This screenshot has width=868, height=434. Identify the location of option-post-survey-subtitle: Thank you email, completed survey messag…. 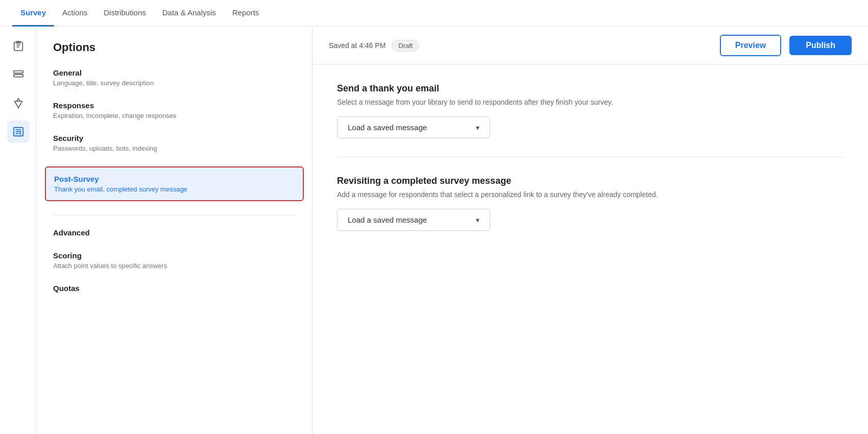
(175, 189).